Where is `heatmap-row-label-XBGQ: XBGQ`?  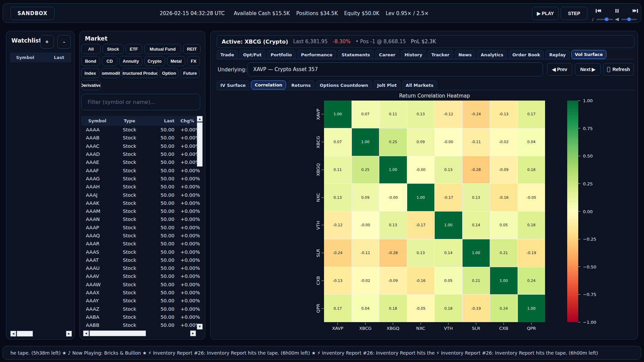
heatmap-row-label-XBGQ: XBGQ is located at coordinates (318, 170).